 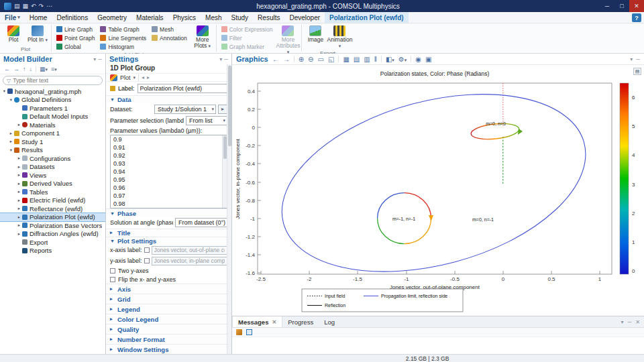 What do you see at coordinates (331, 59) in the screenshot?
I see `zoom-box-icon: ◱` at bounding box center [331, 59].